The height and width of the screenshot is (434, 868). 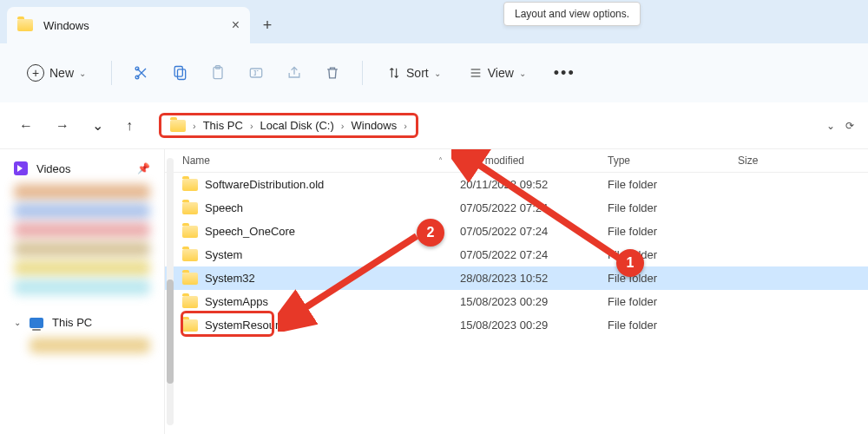 I want to click on copy-button, so click(x=180, y=73).